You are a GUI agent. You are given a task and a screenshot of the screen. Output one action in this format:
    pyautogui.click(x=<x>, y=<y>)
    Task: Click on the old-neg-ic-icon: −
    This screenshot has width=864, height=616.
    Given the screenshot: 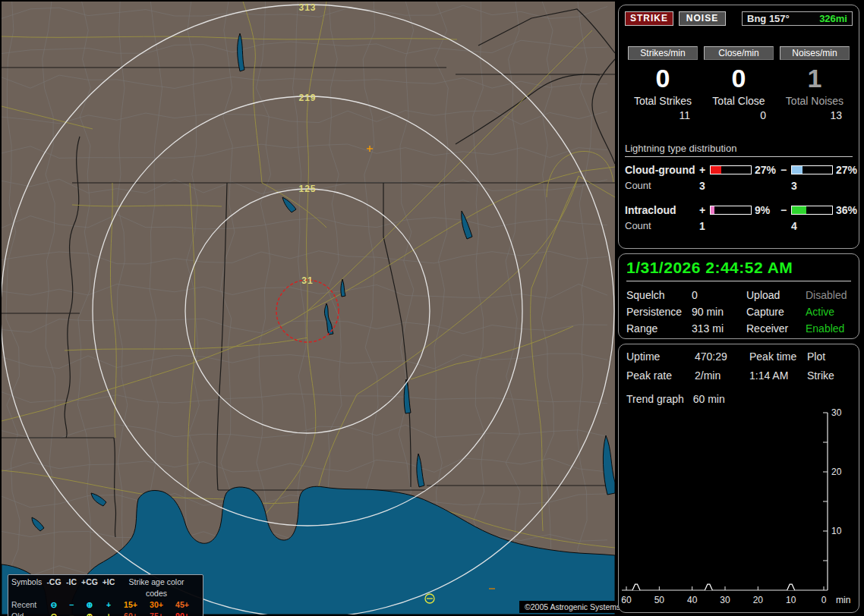 What is the action you would take?
    pyautogui.click(x=71, y=613)
    